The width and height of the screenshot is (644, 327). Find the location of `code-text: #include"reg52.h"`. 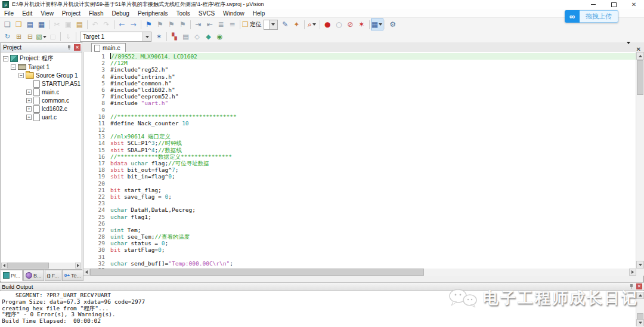

code-text: #include"reg52.h" is located at coordinates (373, 69).